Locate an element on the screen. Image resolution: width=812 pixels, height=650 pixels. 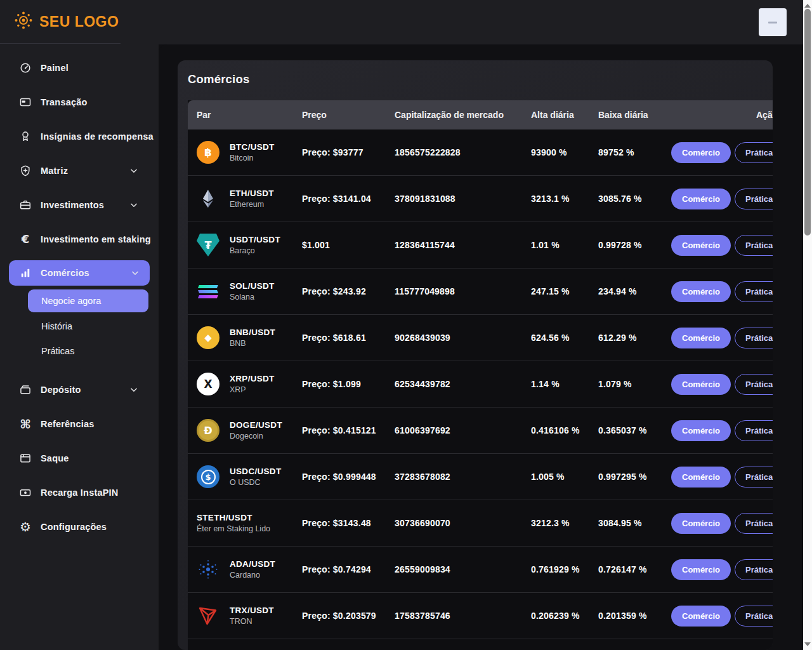
coin-name: Éter em Staking Lido is located at coordinates (233, 529).